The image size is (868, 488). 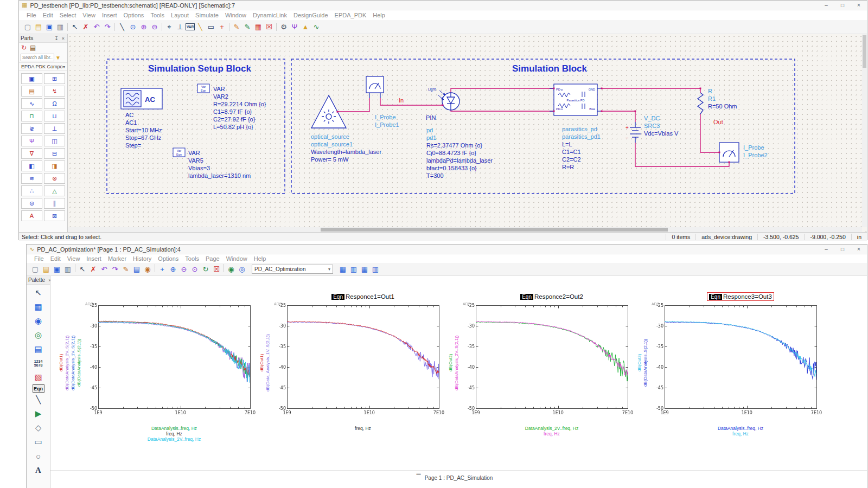 What do you see at coordinates (195, 269) in the screenshot?
I see `zoom-area-icon: ⊙` at bounding box center [195, 269].